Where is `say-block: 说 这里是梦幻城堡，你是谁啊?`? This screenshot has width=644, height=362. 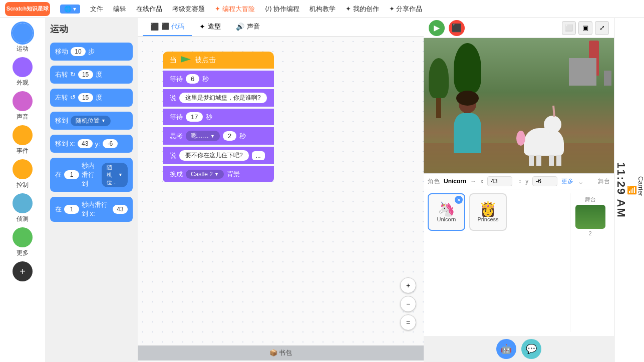 say-block: 说 这里是梦幻城堡，你是谁啊? is located at coordinates (218, 98).